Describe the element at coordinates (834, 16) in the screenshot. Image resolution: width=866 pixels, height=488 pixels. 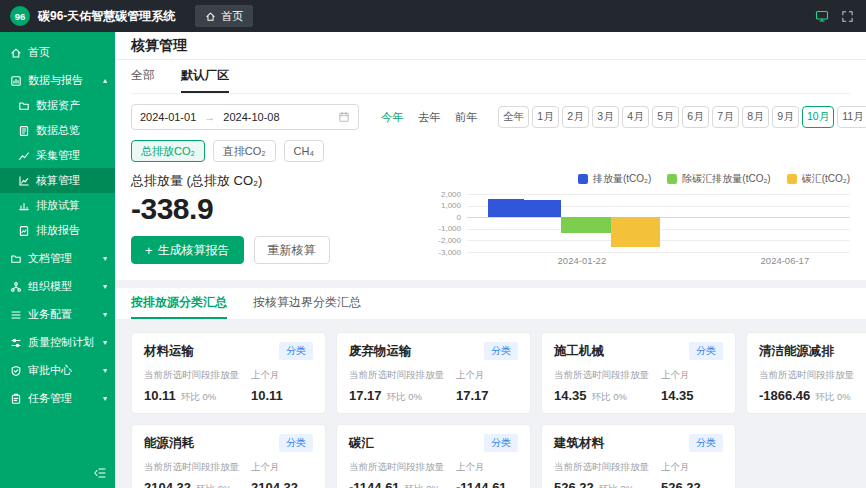
I see `topbar-actions` at that location.